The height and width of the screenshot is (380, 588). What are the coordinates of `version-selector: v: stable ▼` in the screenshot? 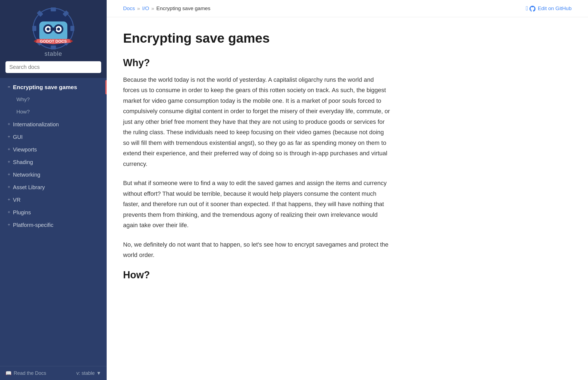 It's located at (89, 373).